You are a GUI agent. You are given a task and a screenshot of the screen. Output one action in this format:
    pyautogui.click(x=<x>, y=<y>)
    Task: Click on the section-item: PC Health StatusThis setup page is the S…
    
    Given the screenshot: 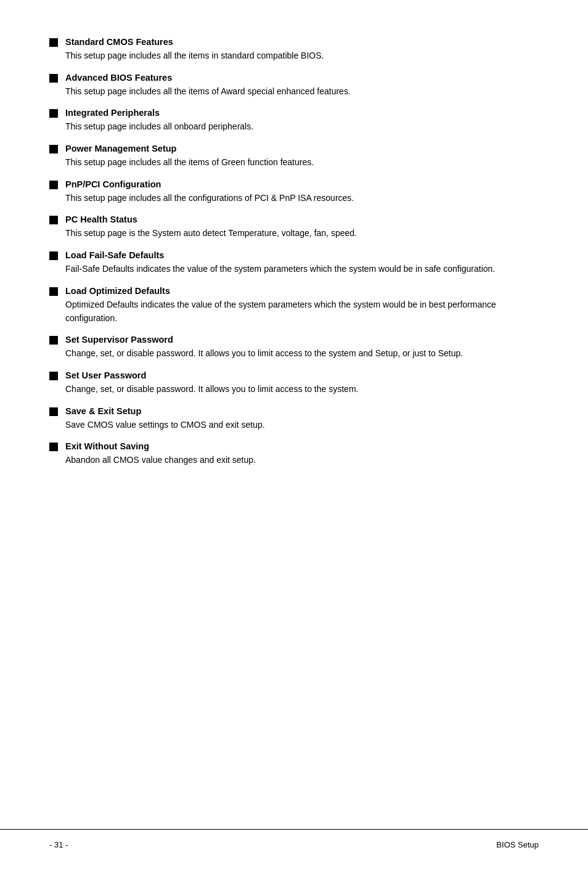 What is the action you would take?
    pyautogui.click(x=294, y=227)
    